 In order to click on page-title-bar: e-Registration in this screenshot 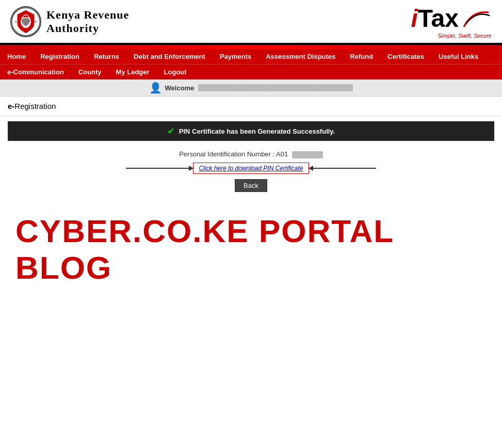, I will do `click(251, 106)`.